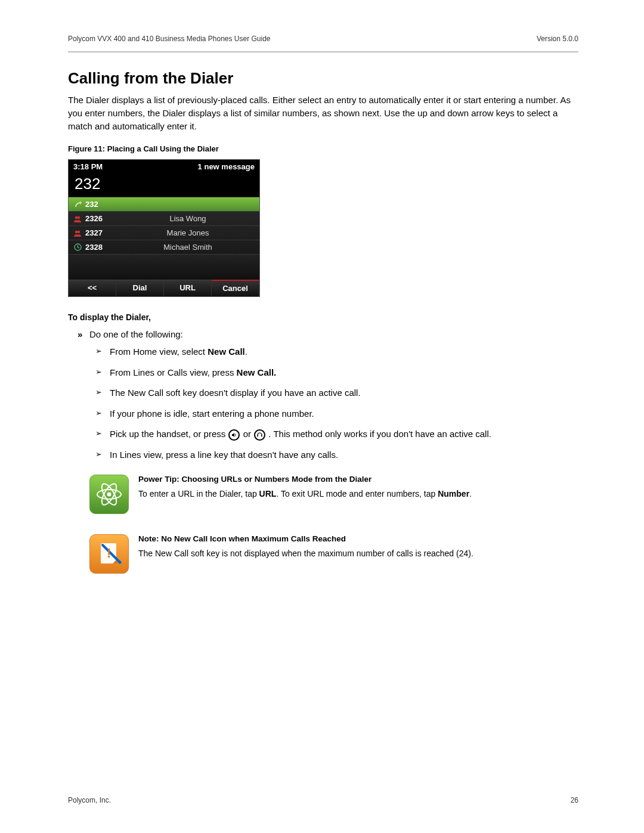  What do you see at coordinates (188, 247) in the screenshot?
I see `list-item-name: Michael Smith` at bounding box center [188, 247].